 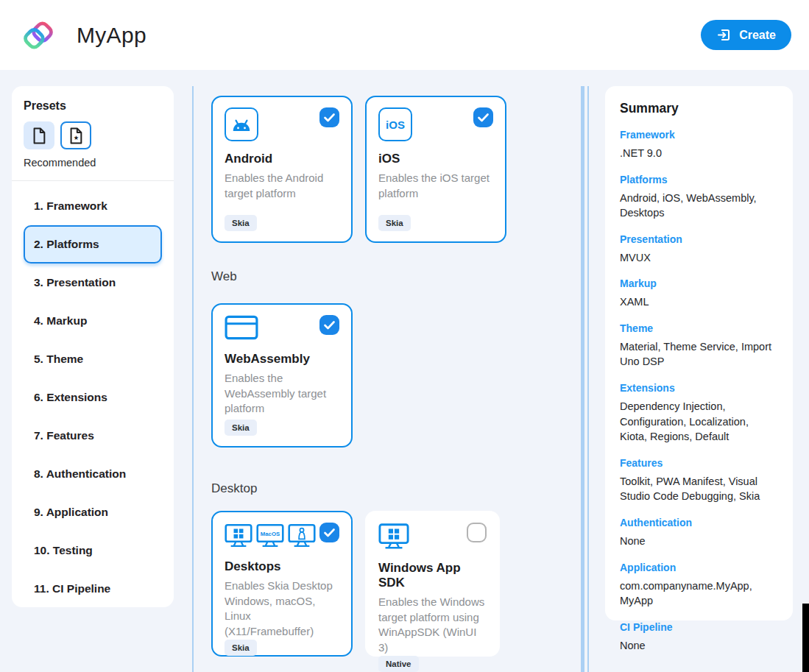 What do you see at coordinates (93, 436) in the screenshot?
I see `step-features: 7. Features` at bounding box center [93, 436].